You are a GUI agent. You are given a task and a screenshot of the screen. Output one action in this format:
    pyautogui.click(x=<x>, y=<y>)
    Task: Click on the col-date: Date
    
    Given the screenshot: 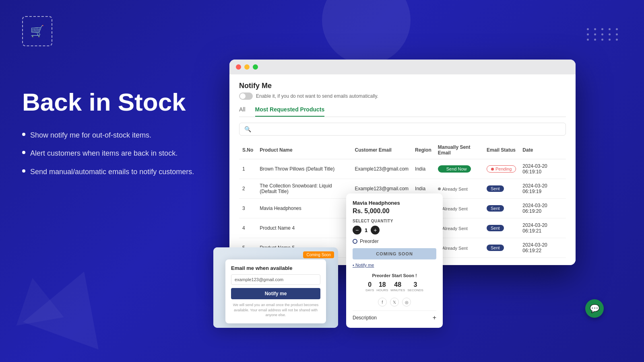 What is the action you would take?
    pyautogui.click(x=543, y=150)
    